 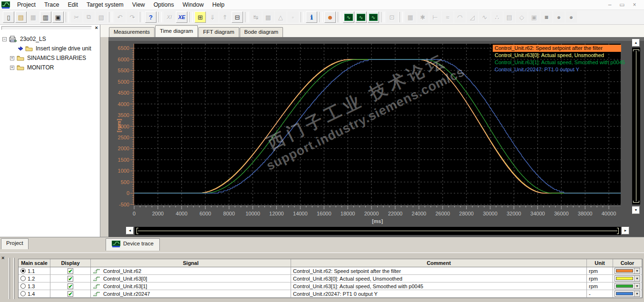 What do you see at coordinates (15, 244) in the screenshot?
I see `tab-project: Project` at bounding box center [15, 244].